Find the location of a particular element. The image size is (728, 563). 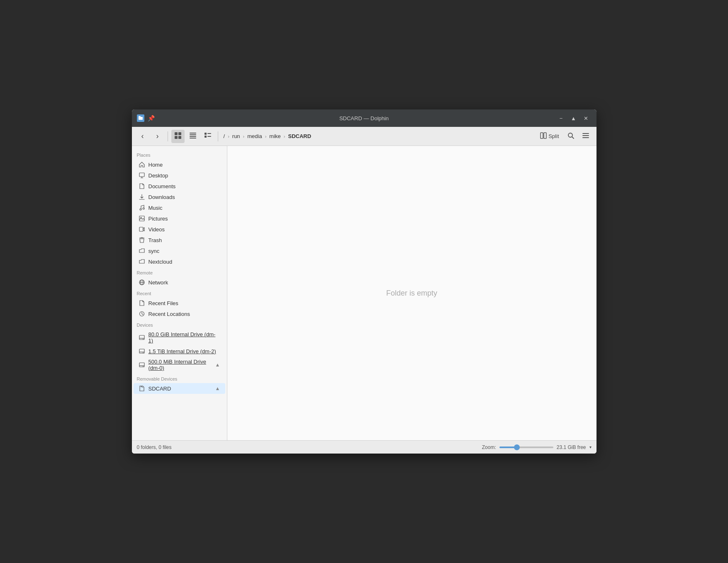

sidebar-item-nextcloud-label: Nextcloud is located at coordinates (161, 262).